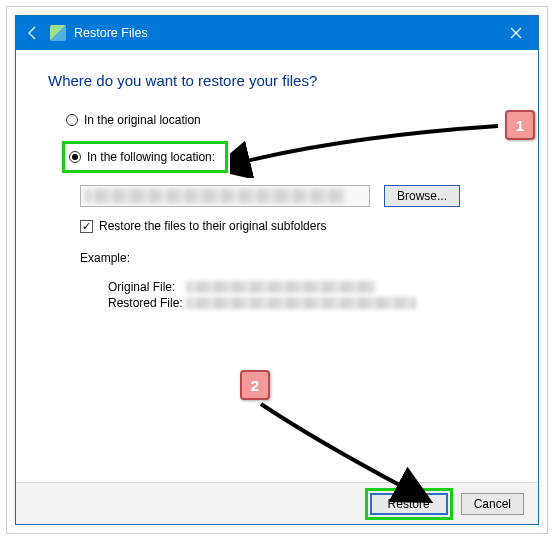 Image resolution: width=554 pixels, height=540 pixels. What do you see at coordinates (215, 196) in the screenshot?
I see `redacted-path` at bounding box center [215, 196].